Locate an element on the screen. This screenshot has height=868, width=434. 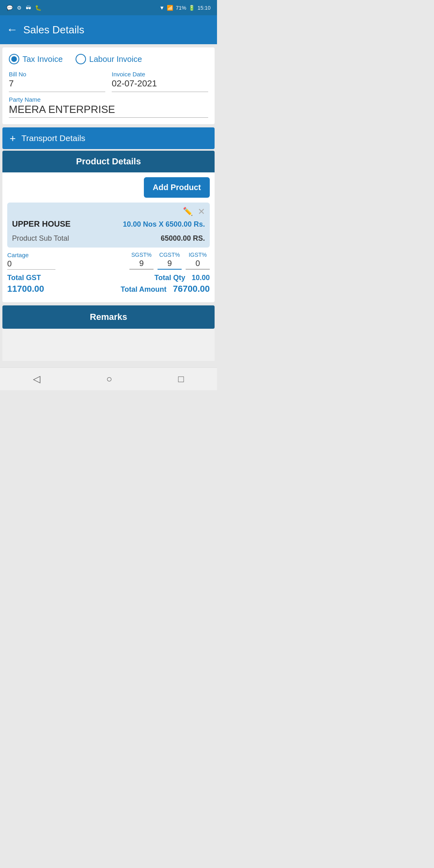
invoice-type-row: Tax Invoice Labour Invoice is located at coordinates (108, 59).